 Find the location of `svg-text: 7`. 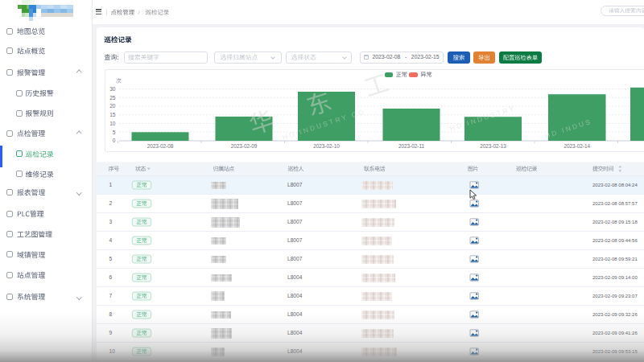

svg-text: 7 is located at coordinates (111, 296).